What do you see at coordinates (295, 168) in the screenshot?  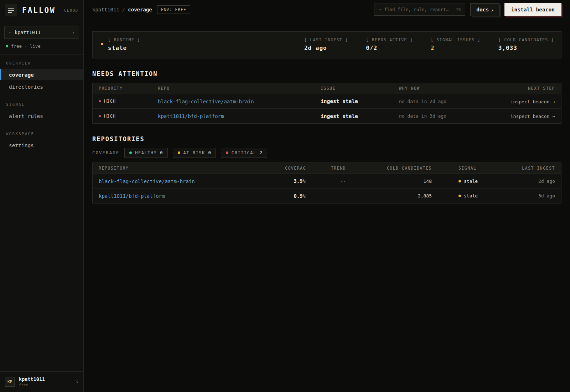 I see `column-header-coverage: COVERAGE` at bounding box center [295, 168].